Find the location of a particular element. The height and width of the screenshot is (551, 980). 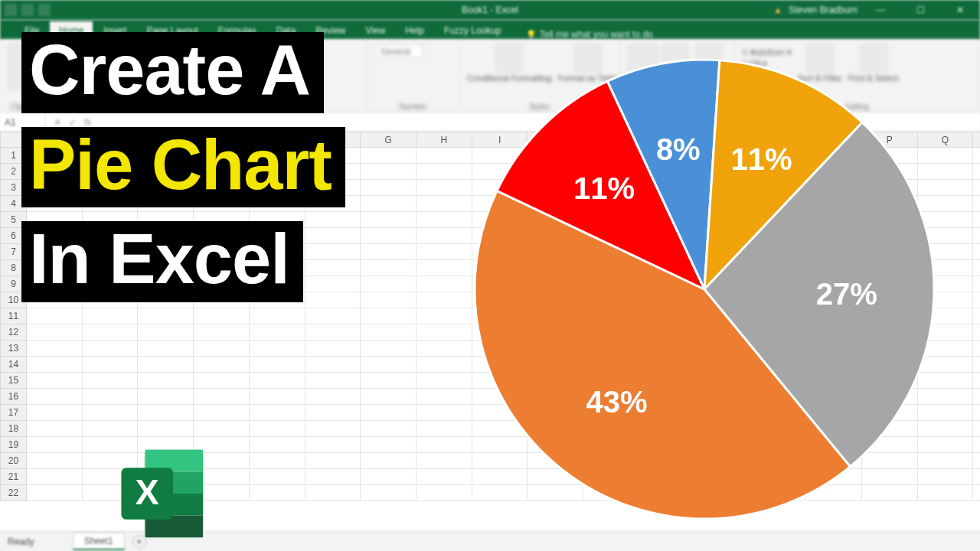

maximize-button: ☐ is located at coordinates (920, 10).